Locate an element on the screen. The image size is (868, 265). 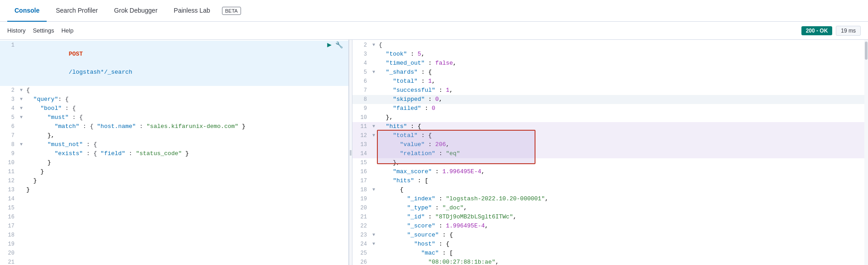
token-path: /logstash*/_search is located at coordinates (101, 72).